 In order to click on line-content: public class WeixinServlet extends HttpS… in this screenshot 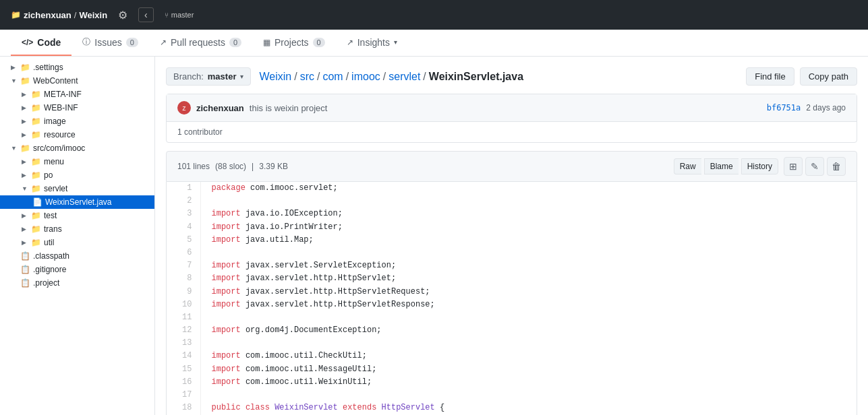, I will do `click(529, 408)`.